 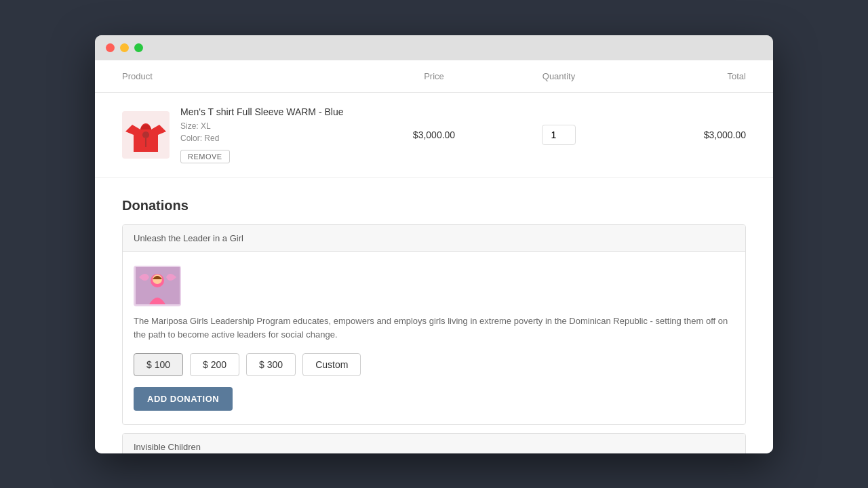 I want to click on donation-image, so click(x=157, y=286).